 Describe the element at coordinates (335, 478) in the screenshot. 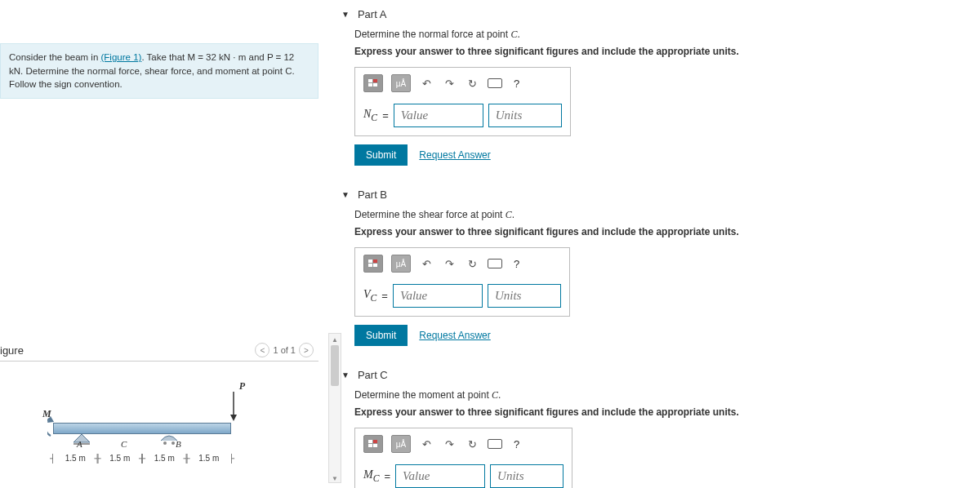

I see `scroll-down-icon: ▼` at that location.